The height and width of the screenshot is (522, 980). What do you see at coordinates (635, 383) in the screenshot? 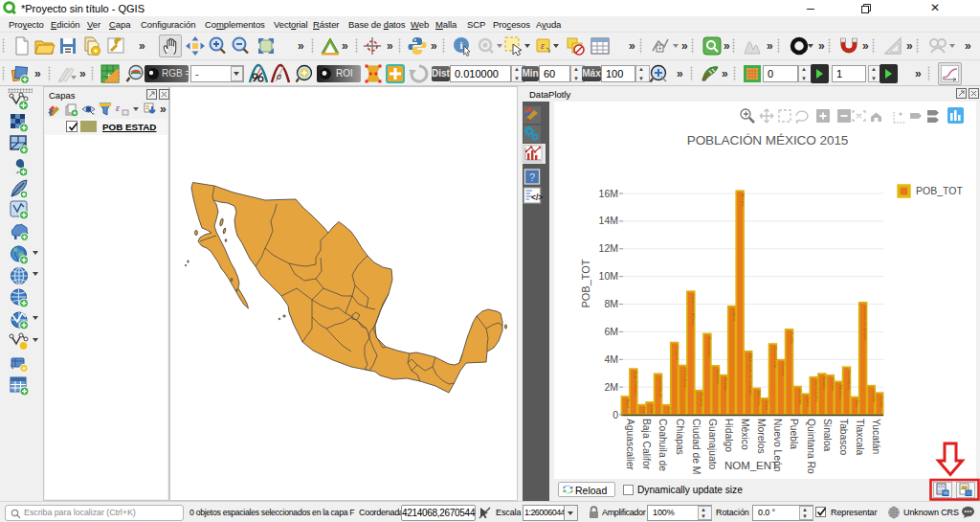
I see `svg-text: Baja Californi` at bounding box center [635, 383].